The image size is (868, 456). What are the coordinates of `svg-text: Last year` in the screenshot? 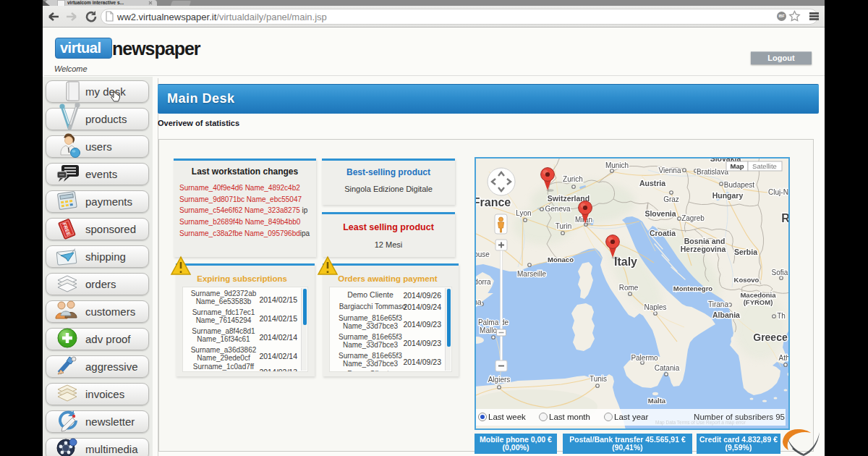 It's located at (631, 417).